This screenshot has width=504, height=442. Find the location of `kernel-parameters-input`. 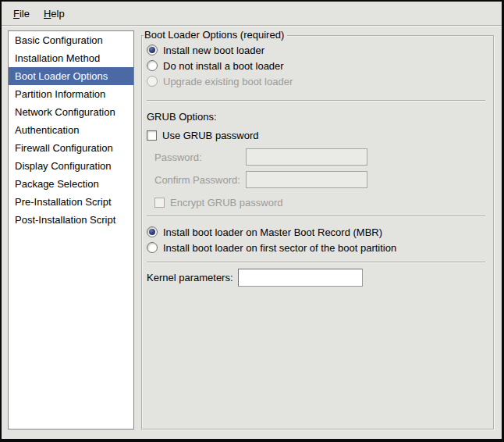

kernel-parameters-input is located at coordinates (300, 278).